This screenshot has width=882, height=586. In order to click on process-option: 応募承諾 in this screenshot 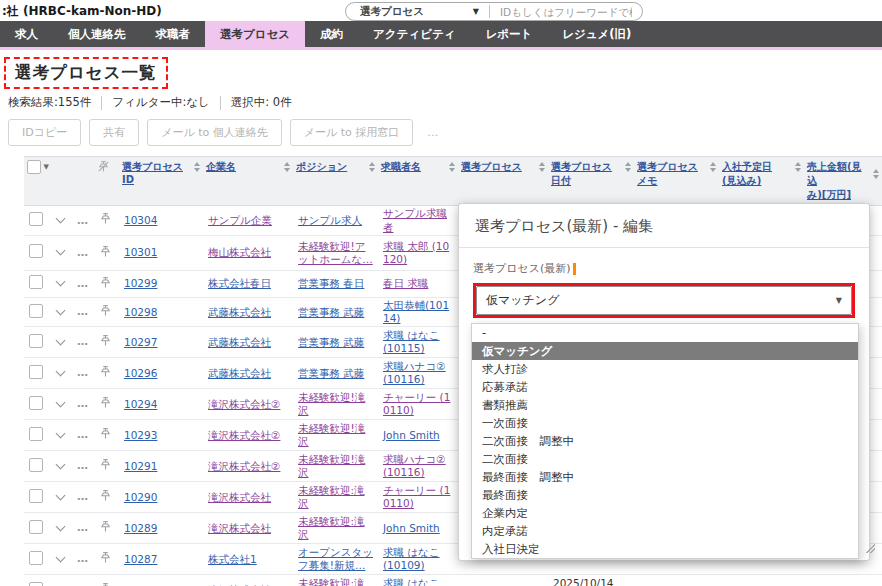, I will do `click(665, 387)`.